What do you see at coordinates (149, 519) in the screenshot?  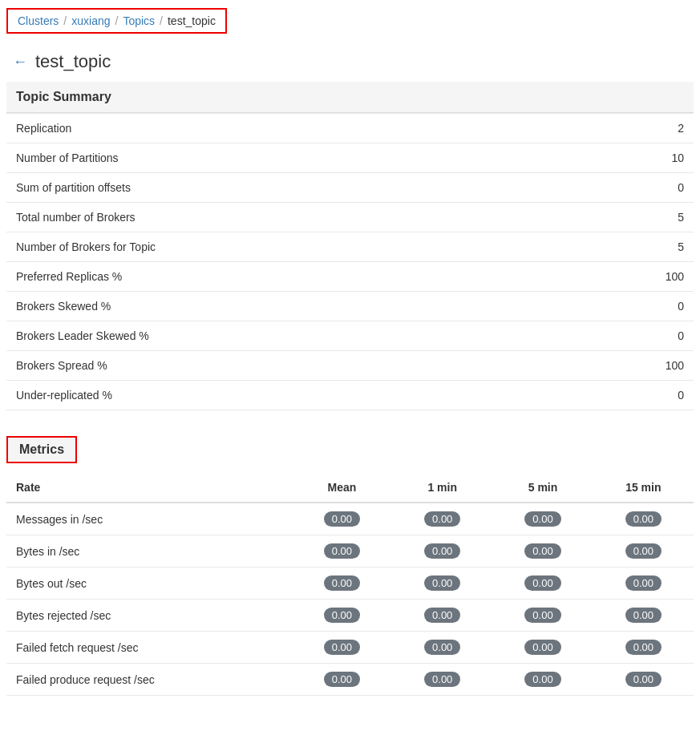 I see `metrics-rate-label: Messages in /sec` at bounding box center [149, 519].